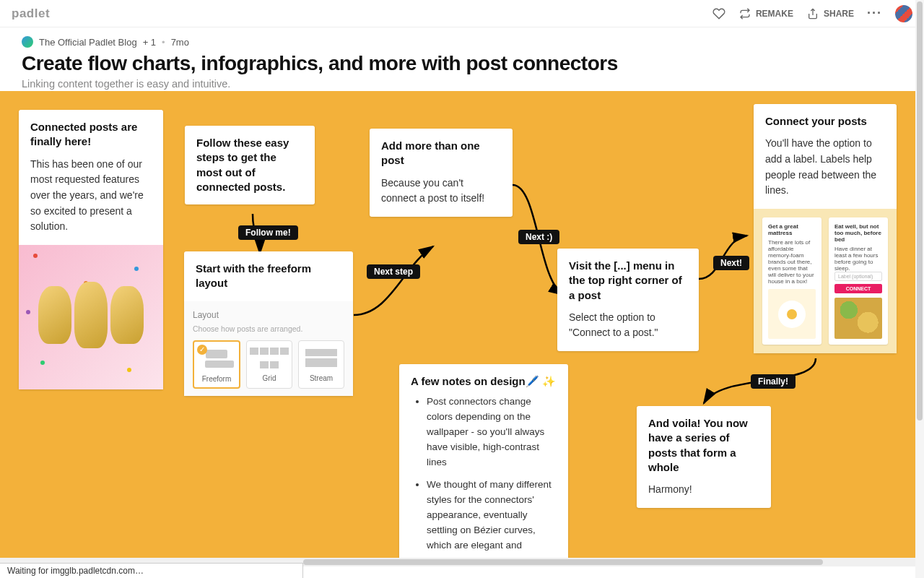 The width and height of the screenshot is (924, 578). I want to click on connector-label-4: Next!, so click(731, 263).